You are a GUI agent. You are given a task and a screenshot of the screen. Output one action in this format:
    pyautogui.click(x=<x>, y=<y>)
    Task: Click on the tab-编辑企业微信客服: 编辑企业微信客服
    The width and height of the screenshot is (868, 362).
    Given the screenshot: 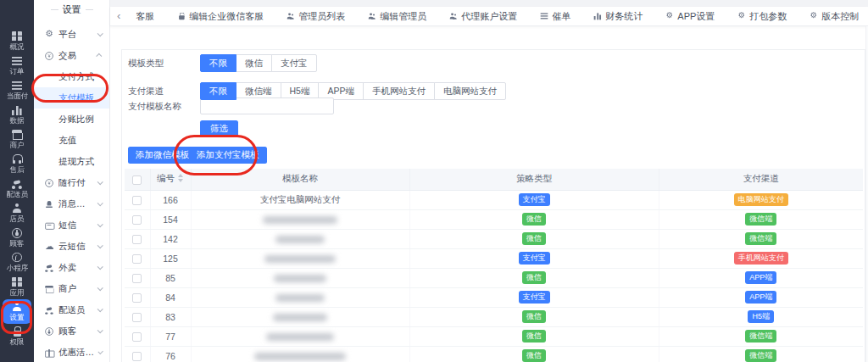 What is the action you would take?
    pyautogui.click(x=220, y=17)
    